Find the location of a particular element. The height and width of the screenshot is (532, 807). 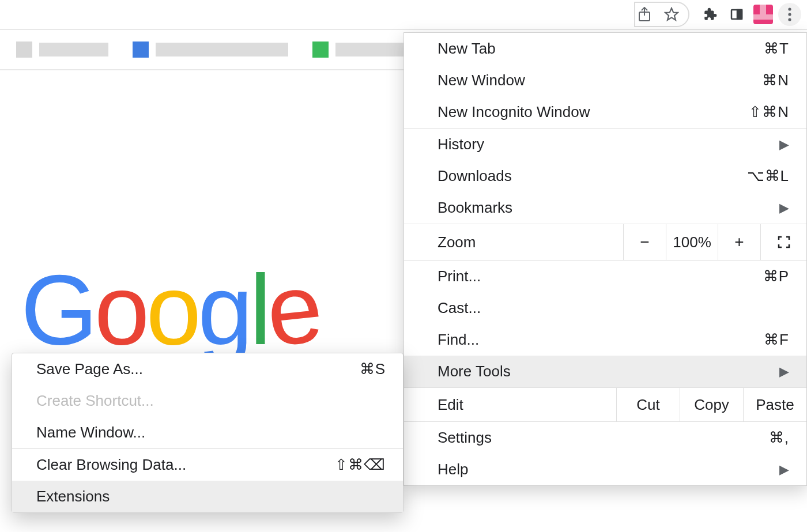

menu-item-save-page-as: Save Page As... ⌘S is located at coordinates (208, 369).